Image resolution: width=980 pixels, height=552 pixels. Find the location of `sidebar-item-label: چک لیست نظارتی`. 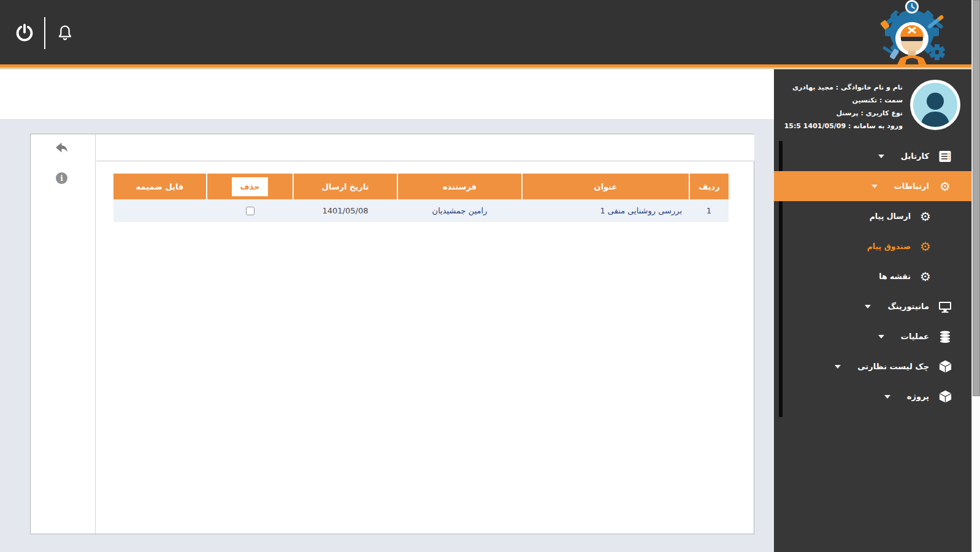

sidebar-item-label: چک لیست نظارتی is located at coordinates (893, 367).